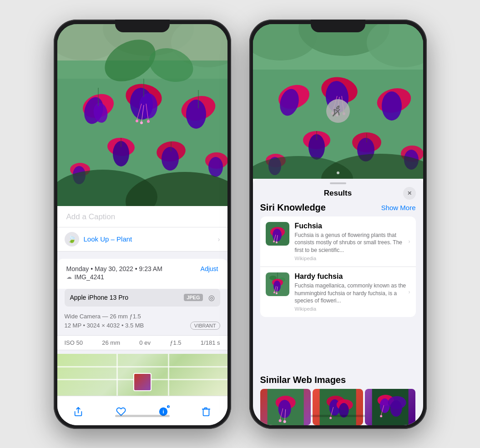 This screenshot has height=448, width=480. I want to click on similar-images-row, so click(338, 407).